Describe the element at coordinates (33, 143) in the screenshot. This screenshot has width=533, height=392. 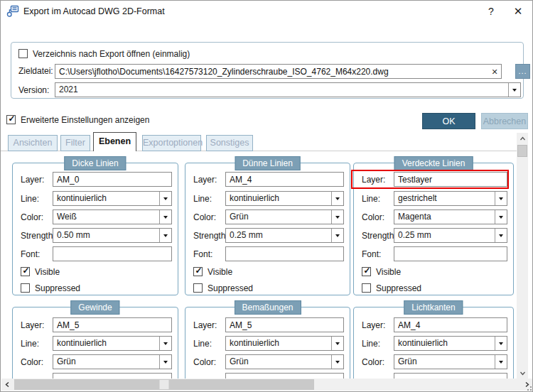
I see `tab-ansichten: Ansichten` at that location.